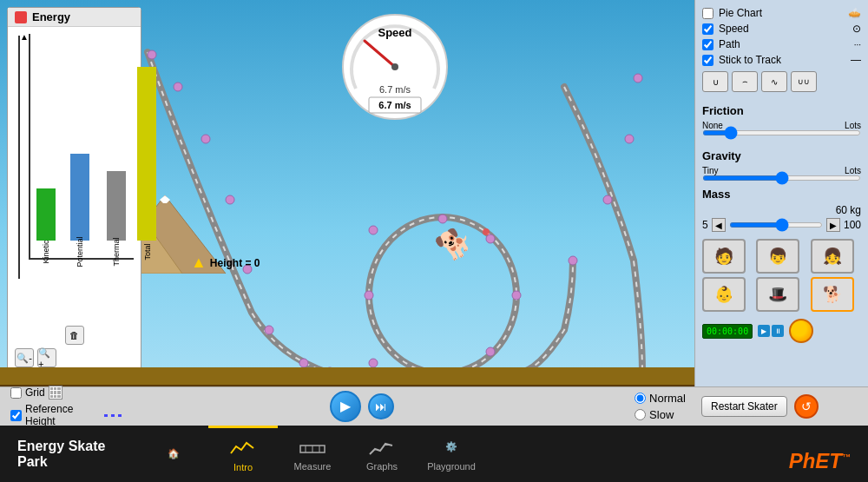  What do you see at coordinates (708, 45) in the screenshot?
I see `path-checkbox` at bounding box center [708, 45].